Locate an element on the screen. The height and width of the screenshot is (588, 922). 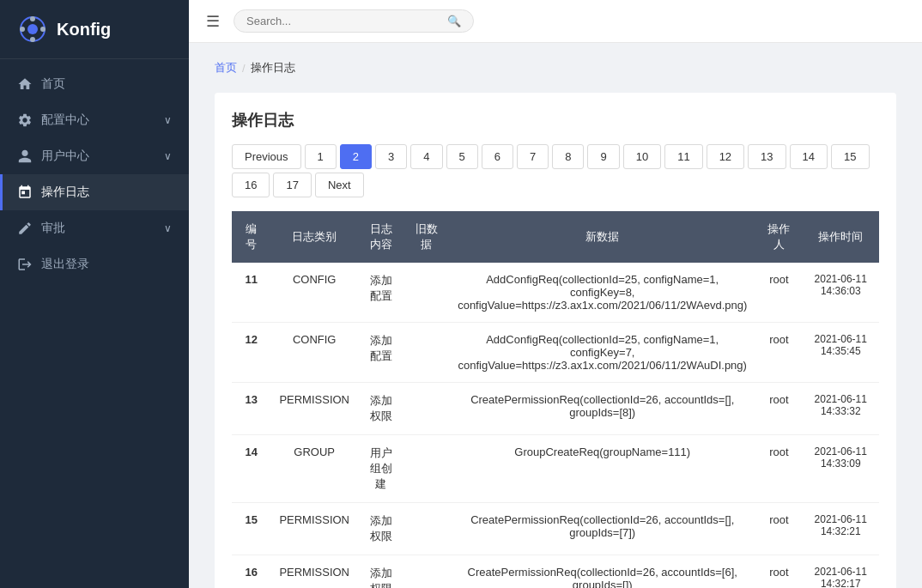
audit-arrow-icon: ∨ is located at coordinates (168, 228).